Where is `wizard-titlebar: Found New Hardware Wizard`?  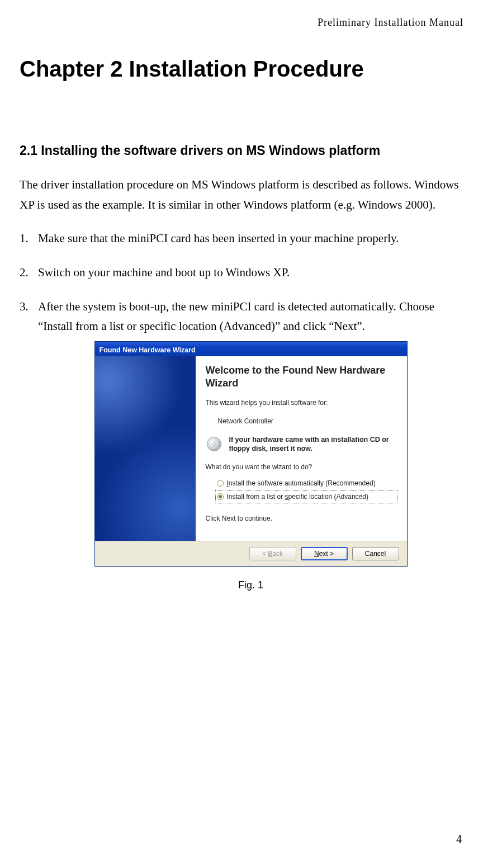 wizard-titlebar: Found New Hardware Wizard is located at coordinates (251, 349).